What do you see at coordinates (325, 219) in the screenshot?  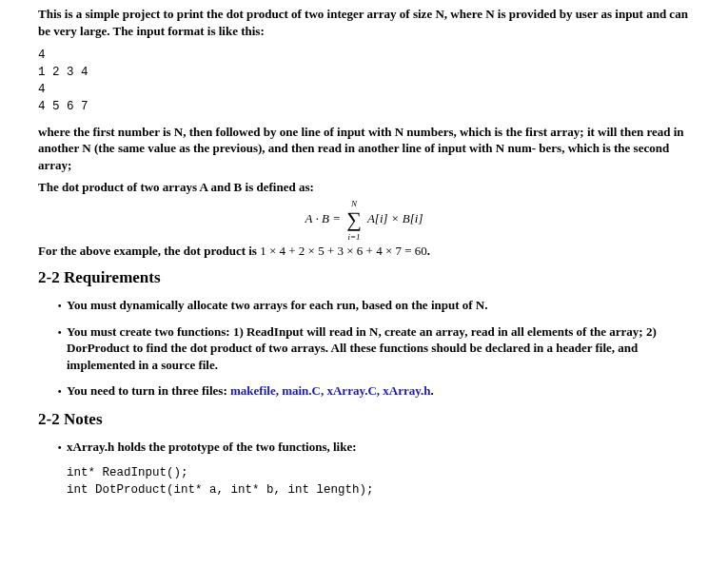 I see `formula-lhs: A · B =` at bounding box center [325, 219].